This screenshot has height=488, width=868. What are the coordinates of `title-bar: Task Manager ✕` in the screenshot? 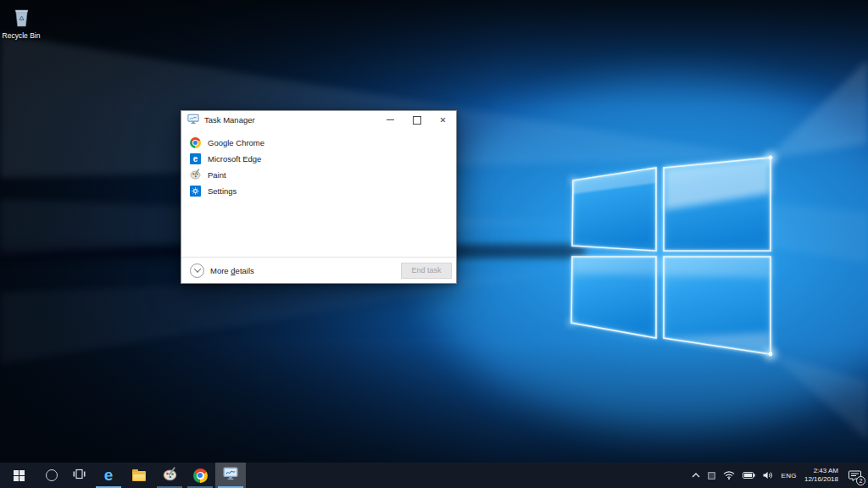 It's located at (319, 120).